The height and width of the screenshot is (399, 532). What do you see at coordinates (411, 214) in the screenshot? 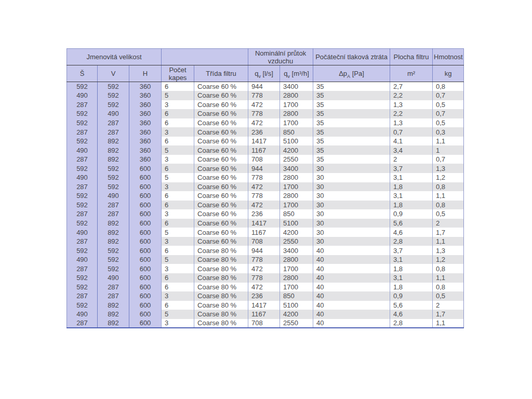
I see `cell-plocha-m2: 0,9` at bounding box center [411, 214].